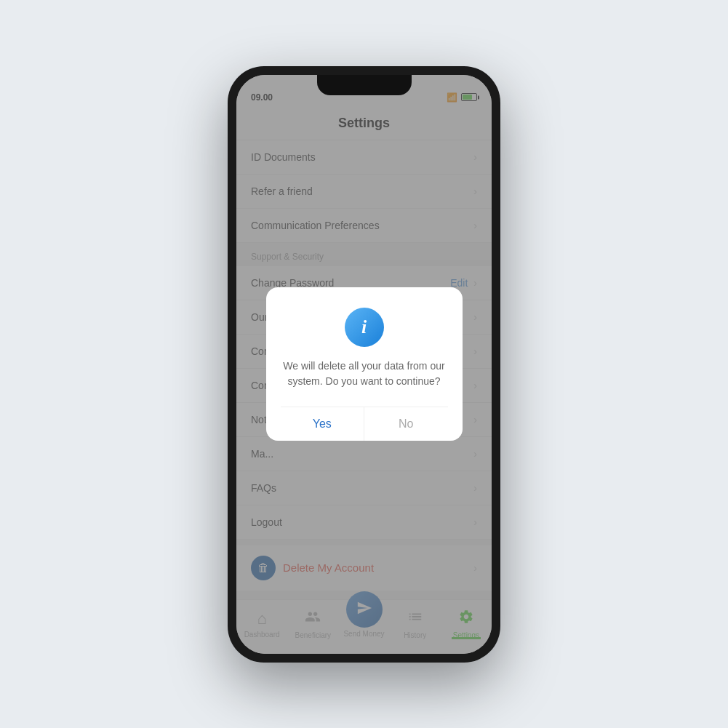 This screenshot has width=728, height=728. Describe the element at coordinates (364, 327) in the screenshot. I see `info-icon: i` at that location.